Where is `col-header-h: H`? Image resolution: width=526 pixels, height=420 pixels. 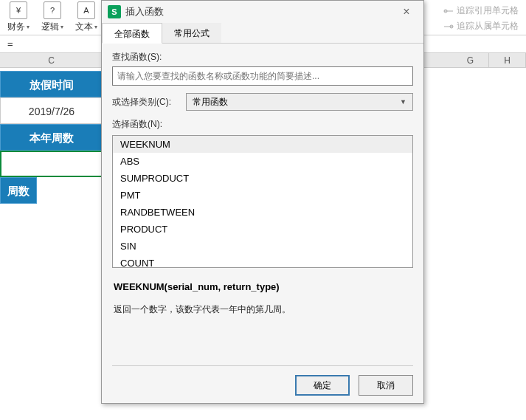 col-header-h: H is located at coordinates (508, 61).